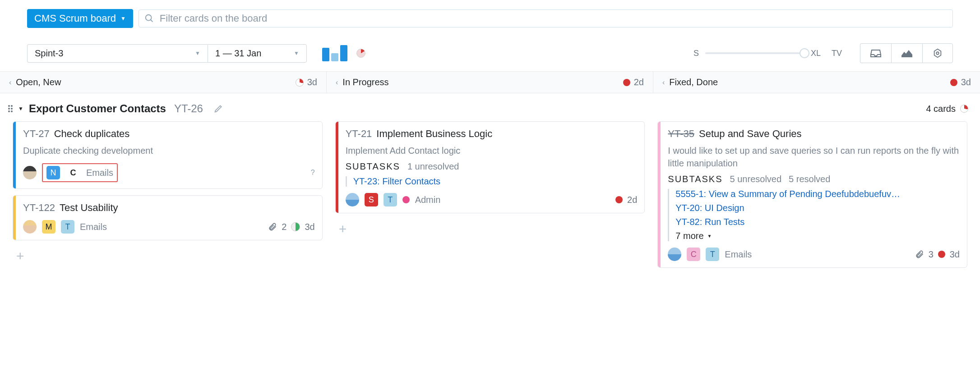  Describe the element at coordinates (639, 82) in the screenshot. I see `column-time: 2d` at that location.